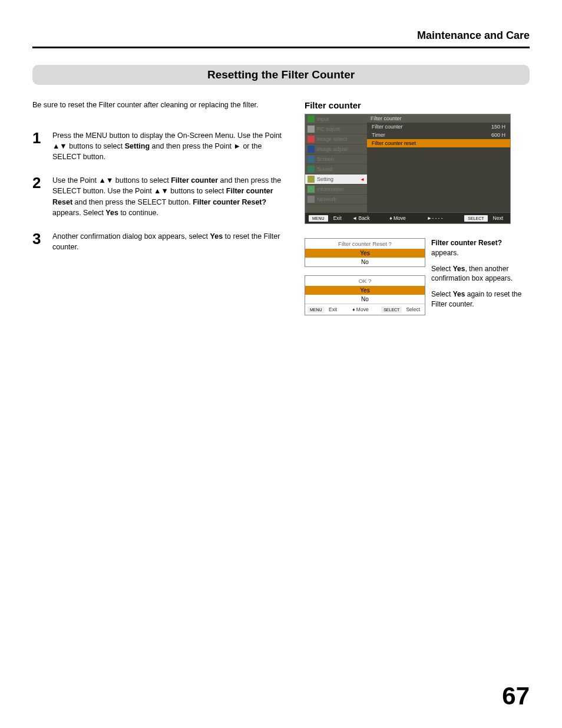 The width and height of the screenshot is (562, 728). I want to click on input-icon, so click(311, 119).